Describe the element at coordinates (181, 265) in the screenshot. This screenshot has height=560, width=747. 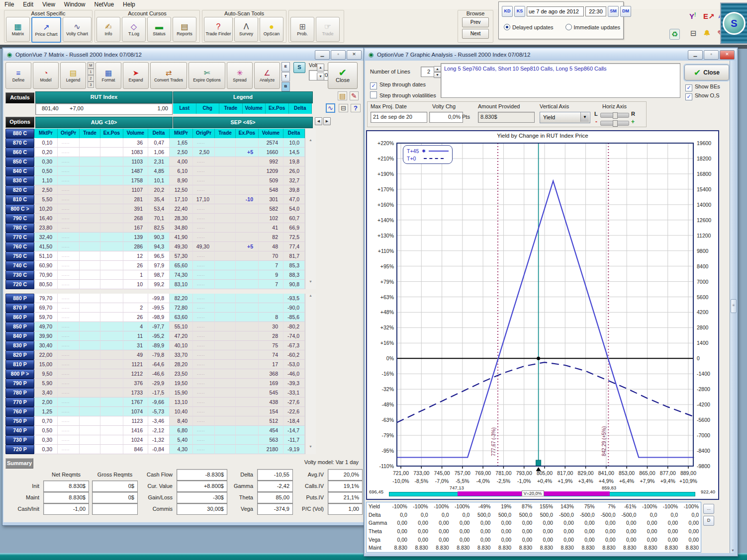
I see `option-cell: 65,60` at that location.